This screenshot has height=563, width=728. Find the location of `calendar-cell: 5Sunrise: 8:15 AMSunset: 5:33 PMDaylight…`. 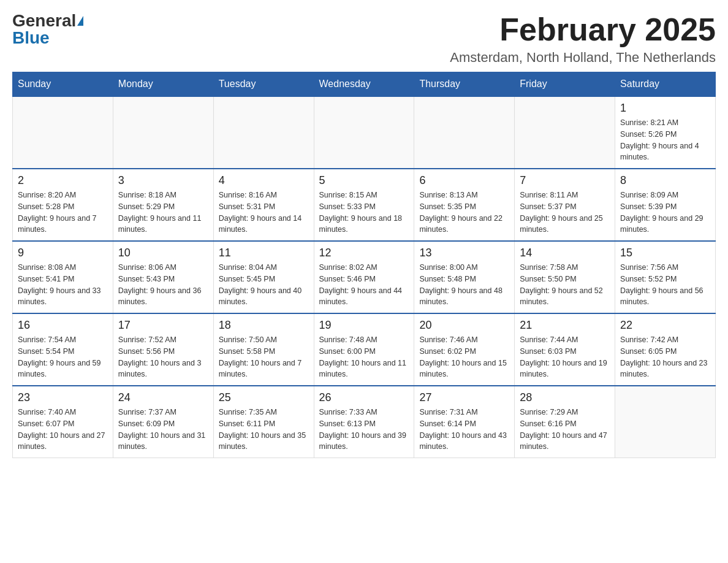

calendar-cell: 5Sunrise: 8:15 AMSunset: 5:33 PMDaylight… is located at coordinates (364, 205).